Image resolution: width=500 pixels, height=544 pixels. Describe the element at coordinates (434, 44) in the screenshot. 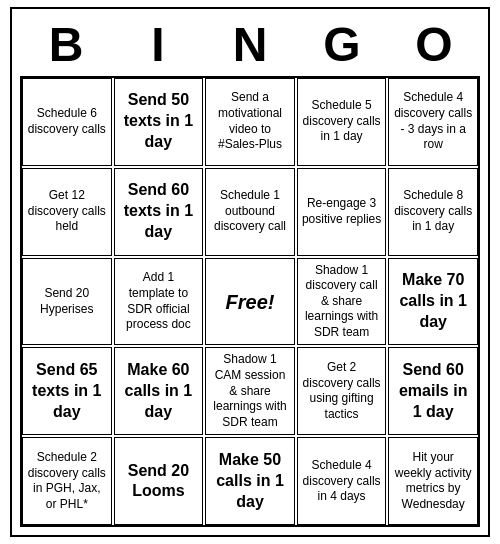

I see `bingo-letter-o: O` at that location.